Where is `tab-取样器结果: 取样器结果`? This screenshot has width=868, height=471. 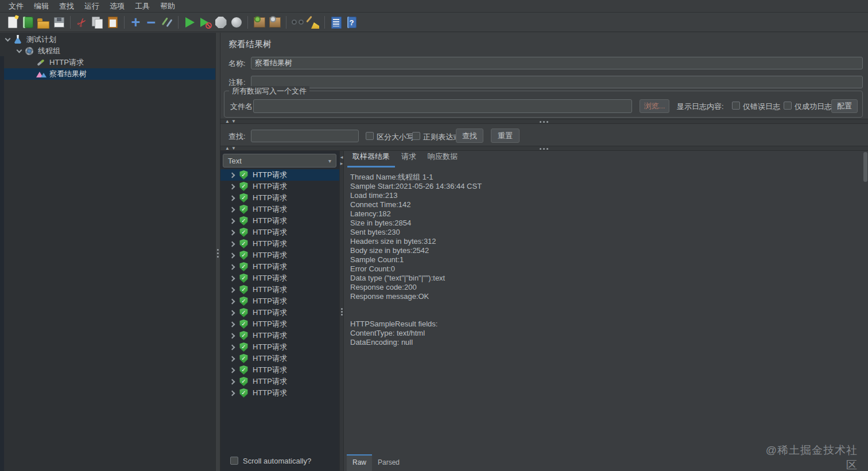 tab-取样器结果: 取样器结果 is located at coordinates (371, 158).